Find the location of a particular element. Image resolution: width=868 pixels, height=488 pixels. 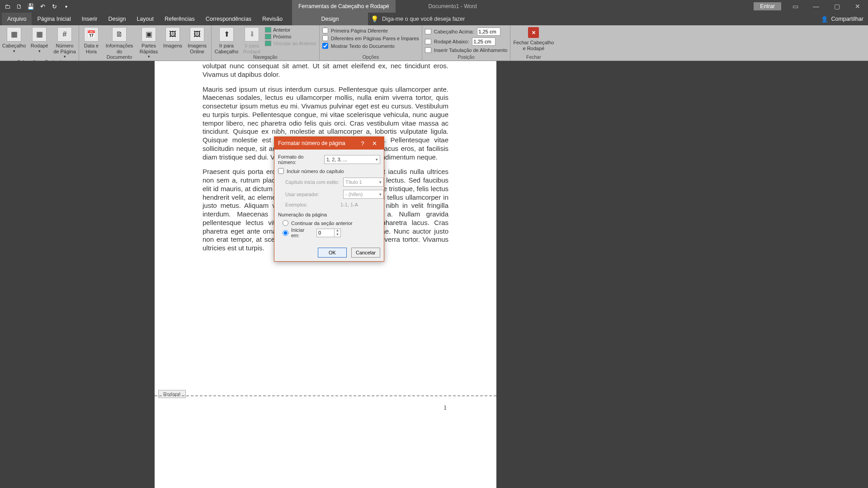

start-at-spinner: ▲▼ is located at coordinates (329, 233).